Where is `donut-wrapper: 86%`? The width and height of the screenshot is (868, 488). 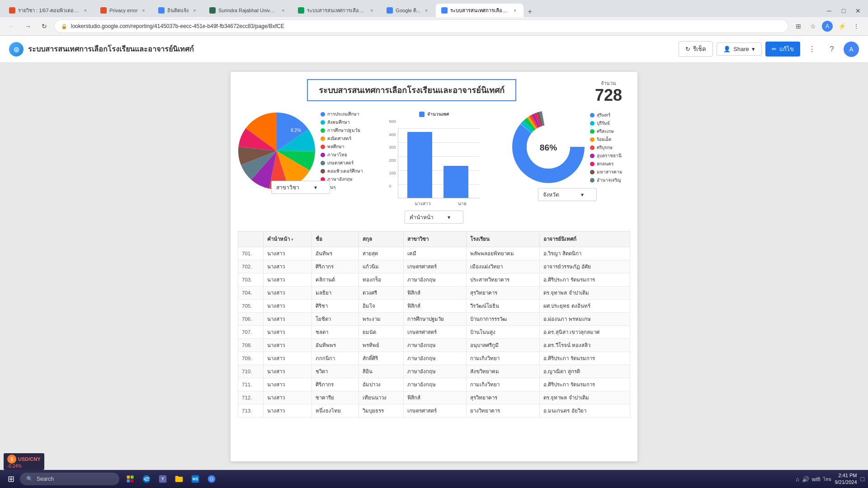
donut-wrapper: 86% is located at coordinates (548, 147).